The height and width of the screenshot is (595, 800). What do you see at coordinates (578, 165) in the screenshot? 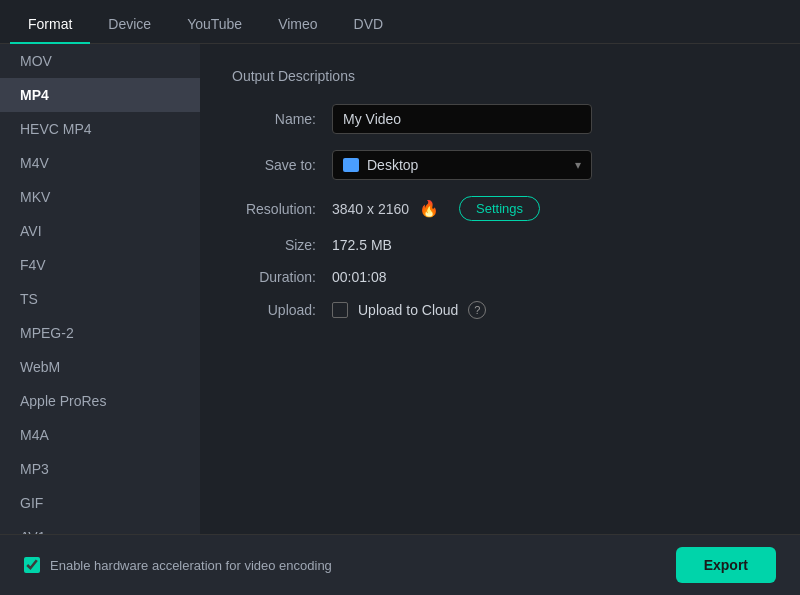
I see `chevron-down-icon: ▾` at bounding box center [578, 165].